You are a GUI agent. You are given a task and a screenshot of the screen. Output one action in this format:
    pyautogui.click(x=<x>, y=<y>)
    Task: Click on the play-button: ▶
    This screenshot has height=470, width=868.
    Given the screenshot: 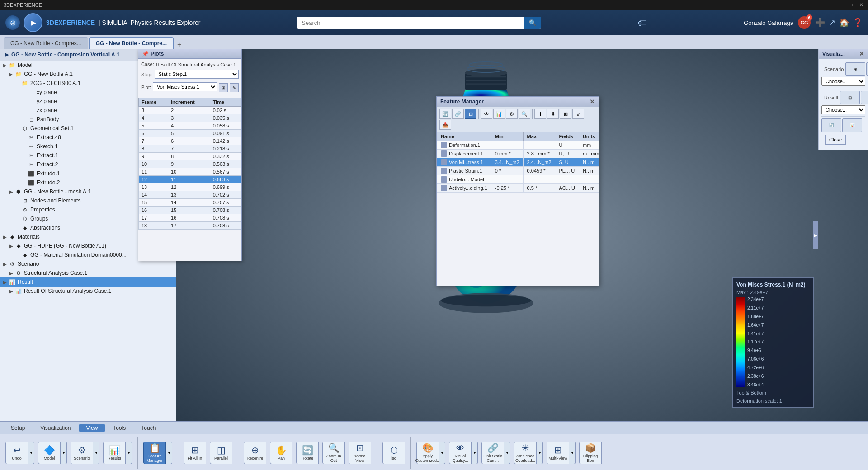 What is the action you would take?
    pyautogui.click(x=33, y=23)
    